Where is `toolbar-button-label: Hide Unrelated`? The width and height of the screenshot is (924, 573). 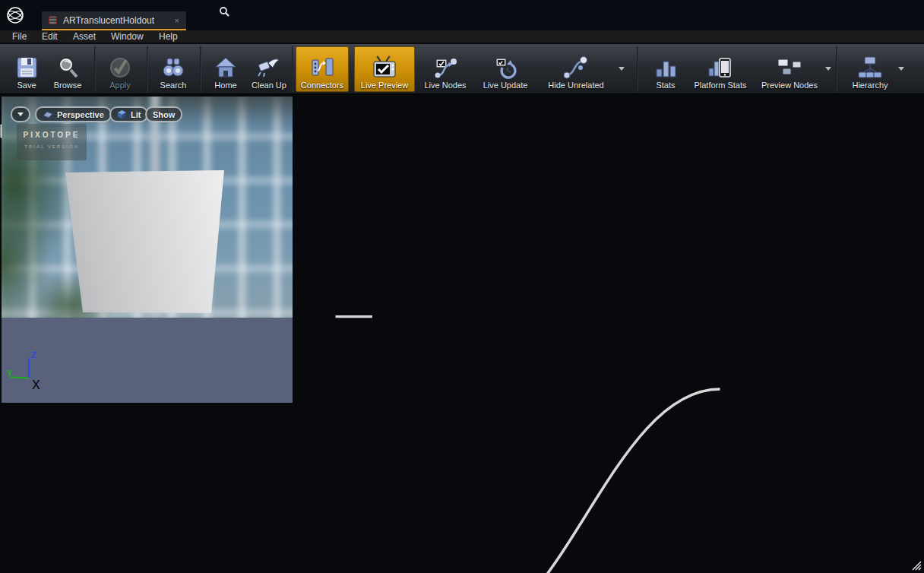 toolbar-button-label: Hide Unrelated is located at coordinates (576, 85).